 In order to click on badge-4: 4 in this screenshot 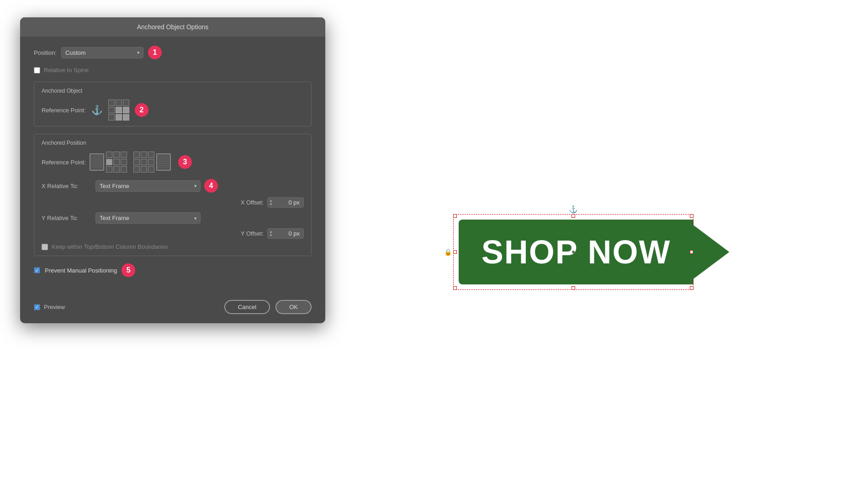, I will do `click(211, 186)`.